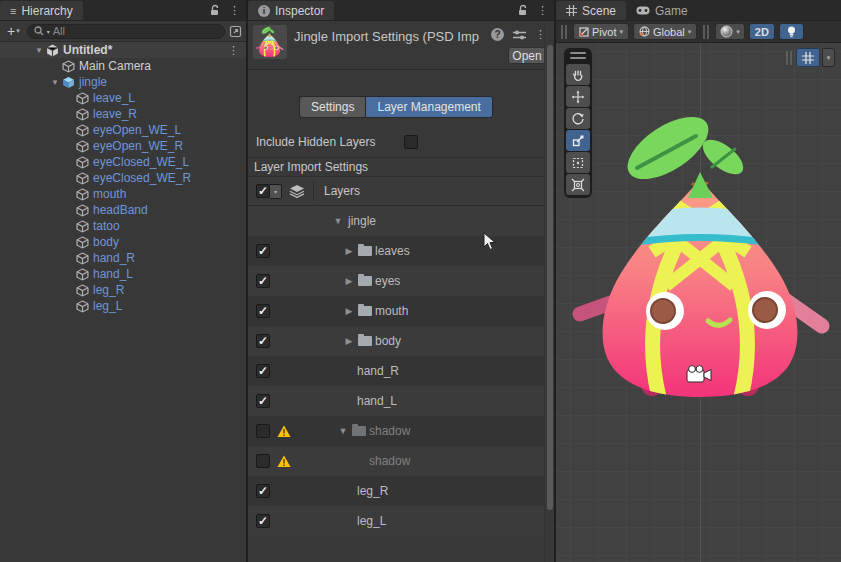  I want to click on transform-tool, so click(578, 184).